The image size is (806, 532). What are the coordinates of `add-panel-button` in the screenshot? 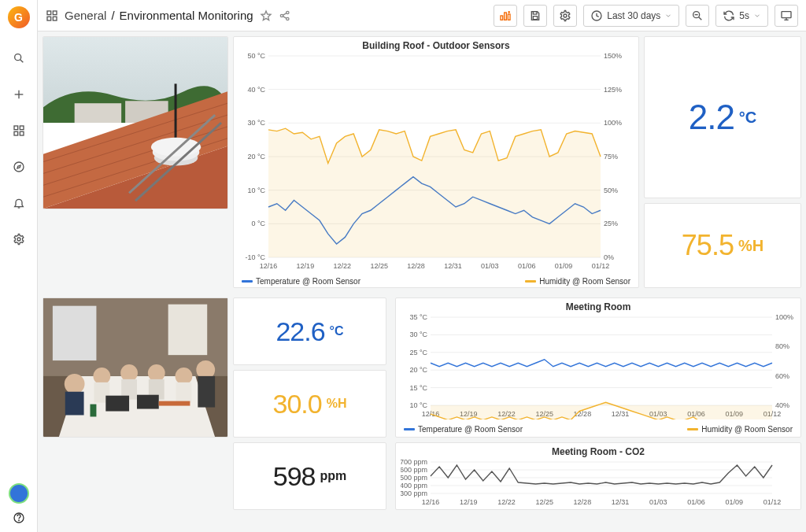 It's located at (505, 16).